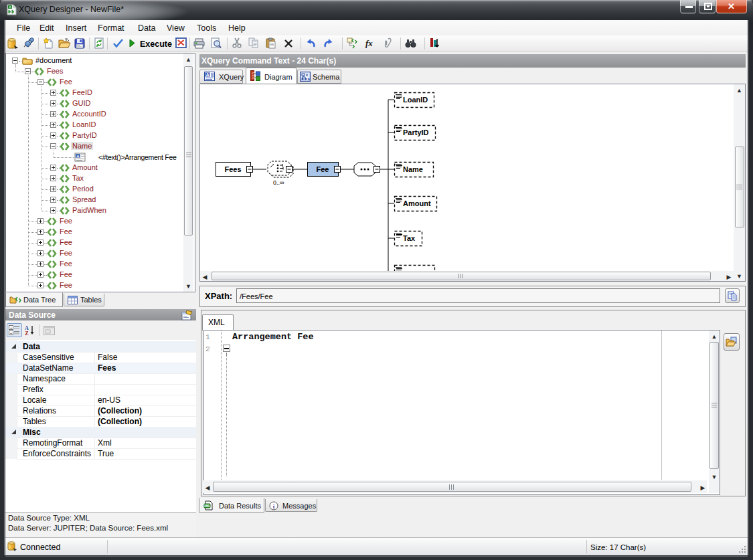  Describe the element at coordinates (410, 238) in the screenshot. I see `svg-text: Tax` at that location.